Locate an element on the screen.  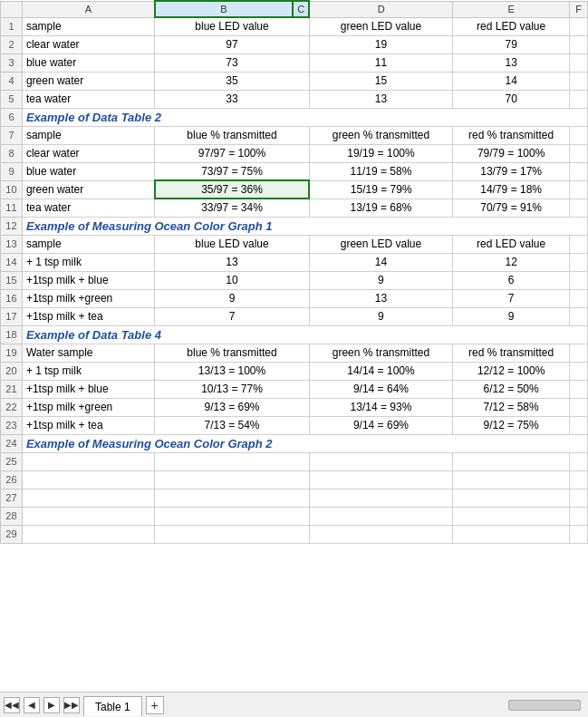
cell-e: 7 is located at coordinates (511, 298).